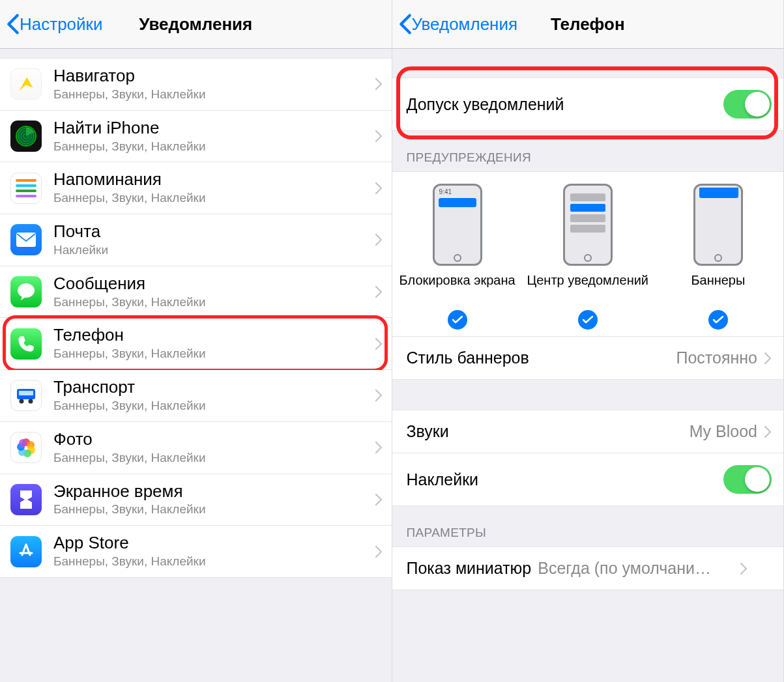  What do you see at coordinates (718, 320) in the screenshot?
I see `alert-banners-check` at bounding box center [718, 320].